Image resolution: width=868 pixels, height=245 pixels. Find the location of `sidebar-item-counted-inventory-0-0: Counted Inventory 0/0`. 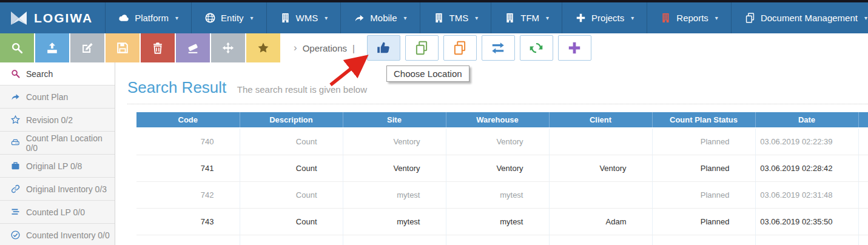

sidebar-item-counted-inventory-0-0: Counted Inventory 0/0 is located at coordinates (57, 234).